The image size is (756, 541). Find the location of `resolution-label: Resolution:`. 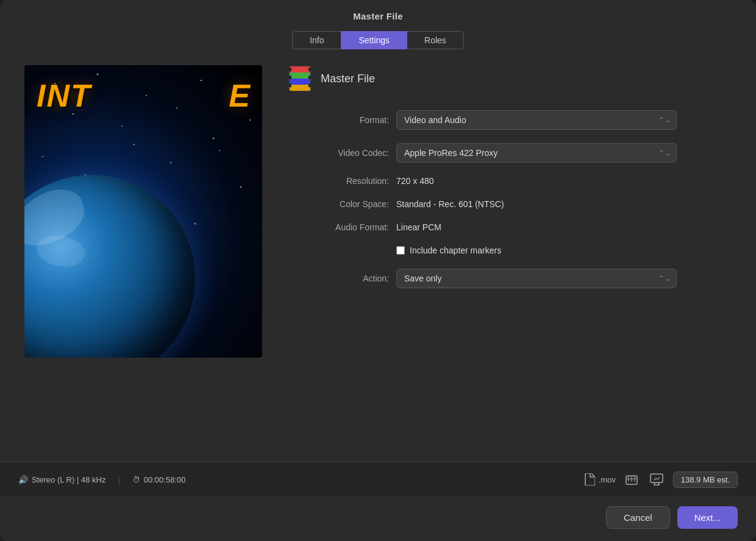

resolution-label: Resolution: is located at coordinates (341, 181).